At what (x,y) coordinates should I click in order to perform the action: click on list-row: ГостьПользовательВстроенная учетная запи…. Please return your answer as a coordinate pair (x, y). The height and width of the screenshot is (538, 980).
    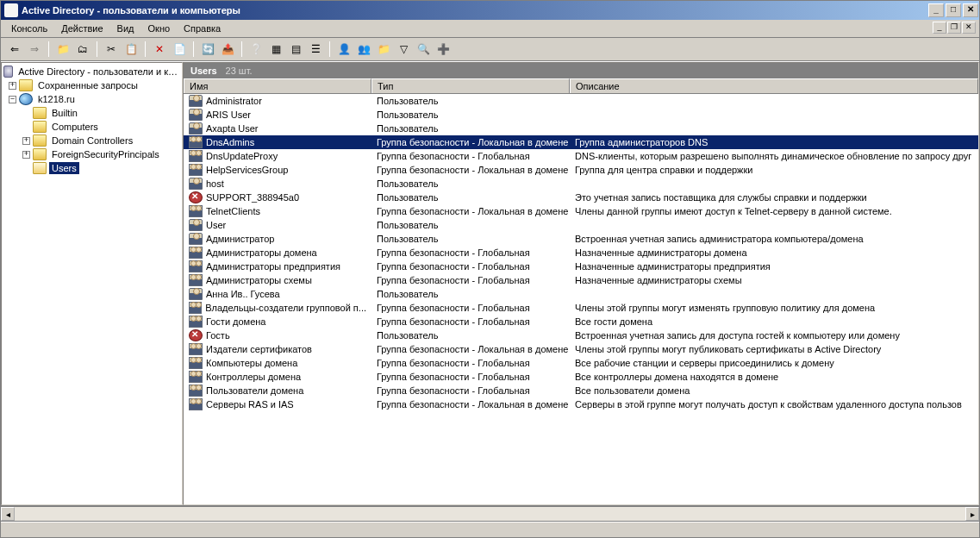
    Looking at the image, I should click on (581, 335).